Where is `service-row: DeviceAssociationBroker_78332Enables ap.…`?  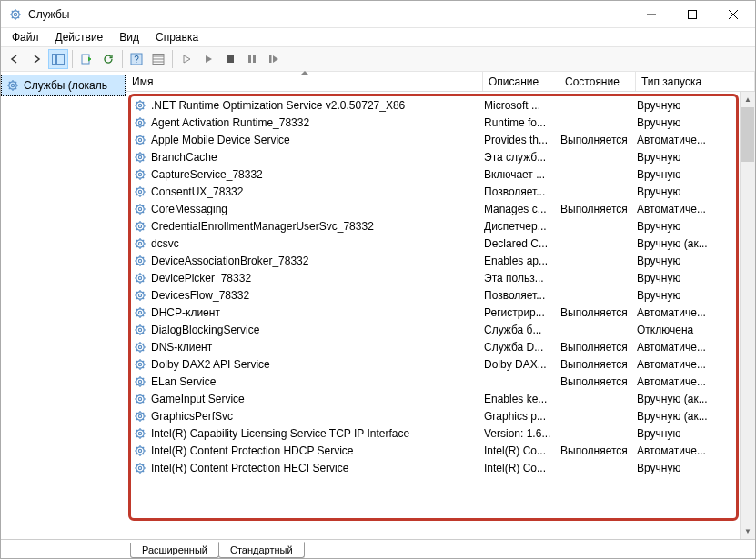 service-row: DeviceAssociationBroker_78332Enables ap.… is located at coordinates (433, 260).